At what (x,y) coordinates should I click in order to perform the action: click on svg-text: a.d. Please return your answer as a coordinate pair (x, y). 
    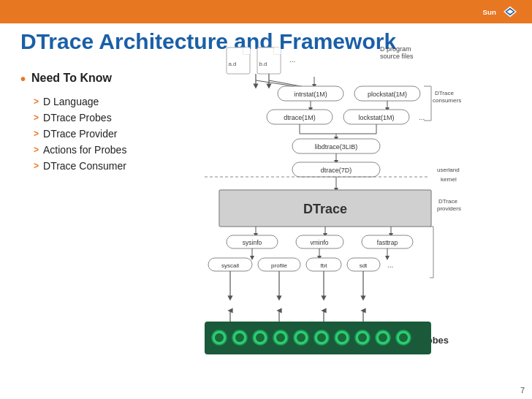
    Looking at the image, I should click on (232, 64).